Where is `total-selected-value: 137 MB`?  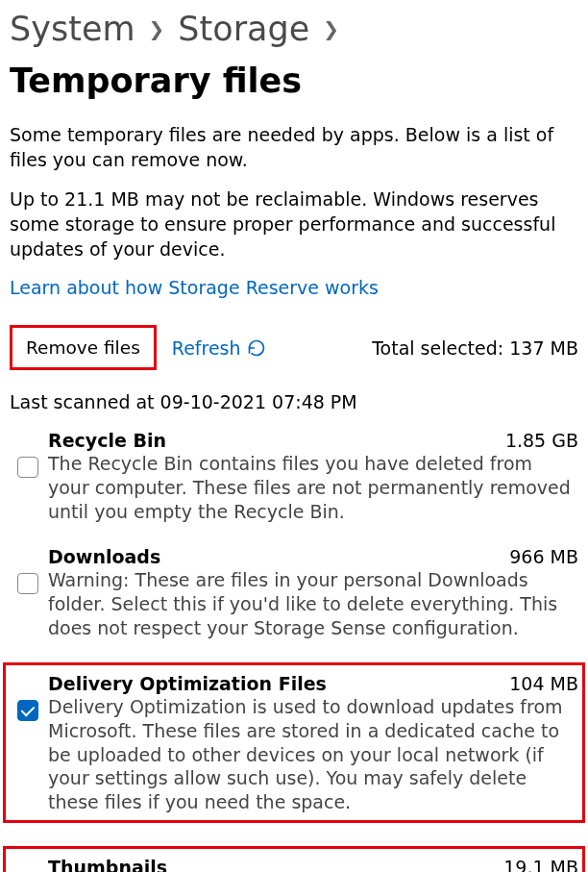 total-selected-value: 137 MB is located at coordinates (544, 348).